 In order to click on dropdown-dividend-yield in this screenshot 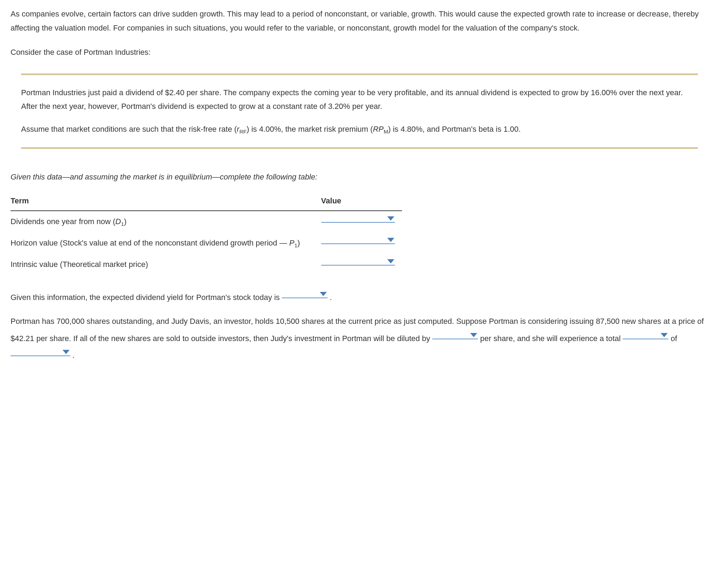, I will do `click(305, 298)`.